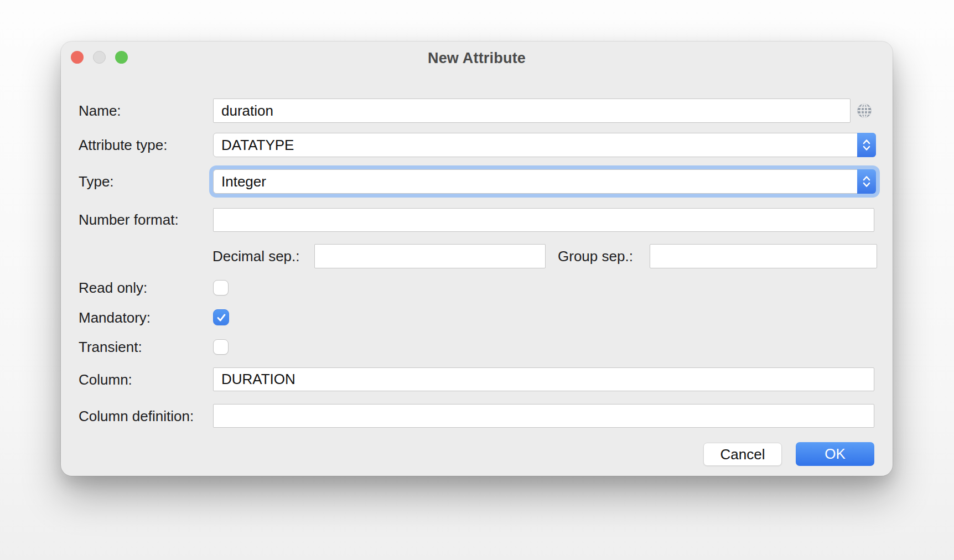  Describe the element at coordinates (743, 454) in the screenshot. I see `cancel-button: Cancel` at that location.